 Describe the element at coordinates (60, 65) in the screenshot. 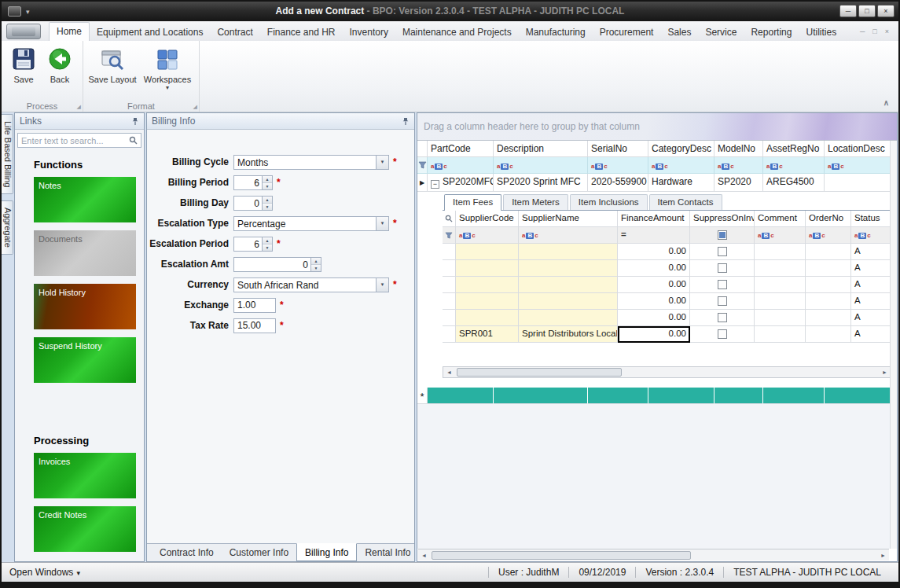

I see `back-button: Back` at that location.